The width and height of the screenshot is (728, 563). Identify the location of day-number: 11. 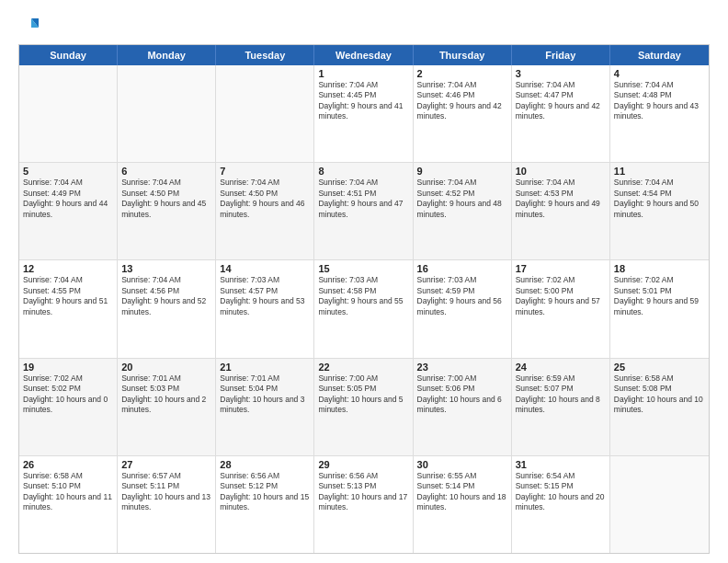
(660, 171).